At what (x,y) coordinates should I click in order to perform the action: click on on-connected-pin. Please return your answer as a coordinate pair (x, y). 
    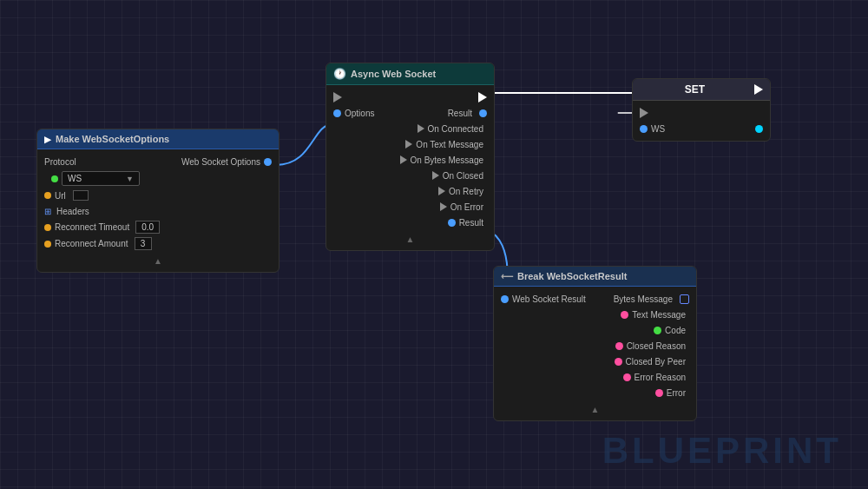
    Looking at the image, I should click on (421, 129).